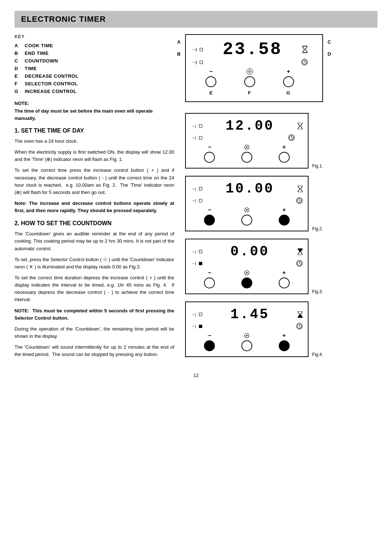 The image size is (392, 555). What do you see at coordinates (17, 84) in the screenshot?
I see `key-letter-f: F` at bounding box center [17, 84].